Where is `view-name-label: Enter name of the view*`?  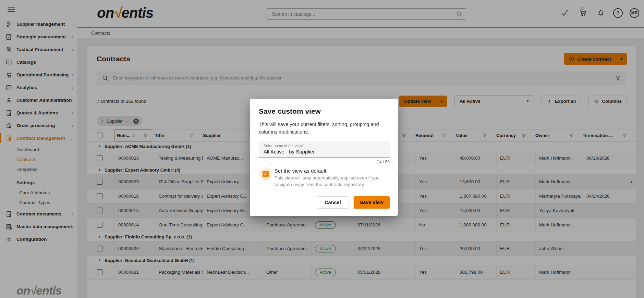 view-name-label: Enter name of the view* is located at coordinates (324, 146).